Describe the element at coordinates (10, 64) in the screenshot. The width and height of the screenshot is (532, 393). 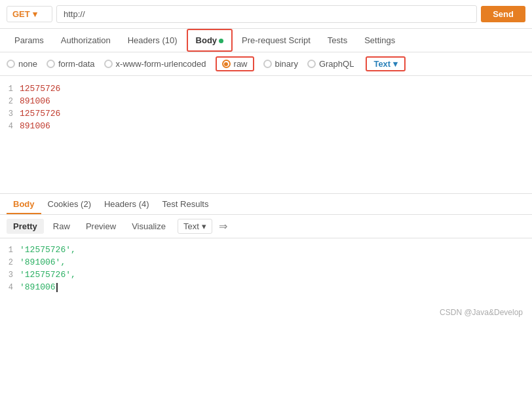
I see `radio-none` at that location.